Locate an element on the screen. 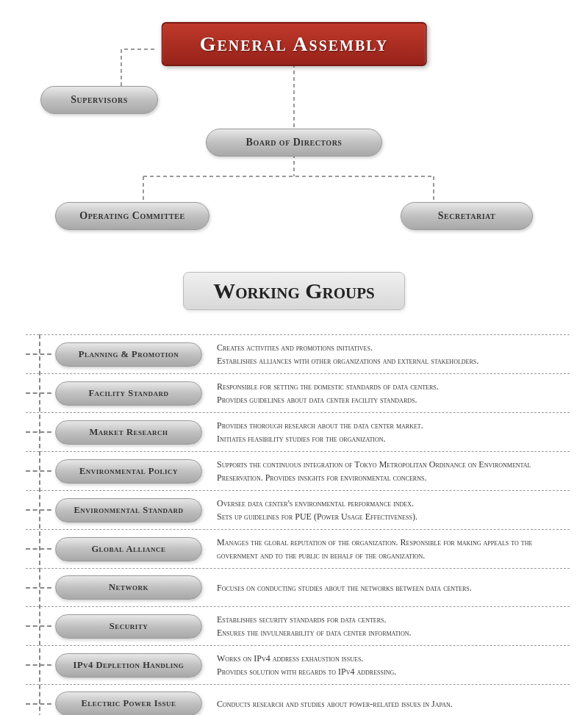  wg-pill-box: Environmental Standard is located at coordinates (129, 510).